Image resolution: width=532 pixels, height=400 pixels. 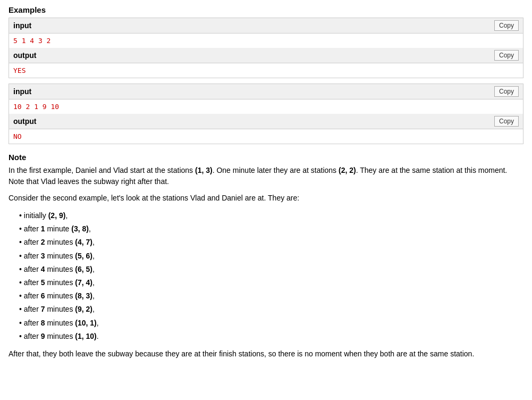 What do you see at coordinates (271, 243) in the screenshot?
I see `list-item-2: after 2 minutes (2, 4),` at bounding box center [271, 243].